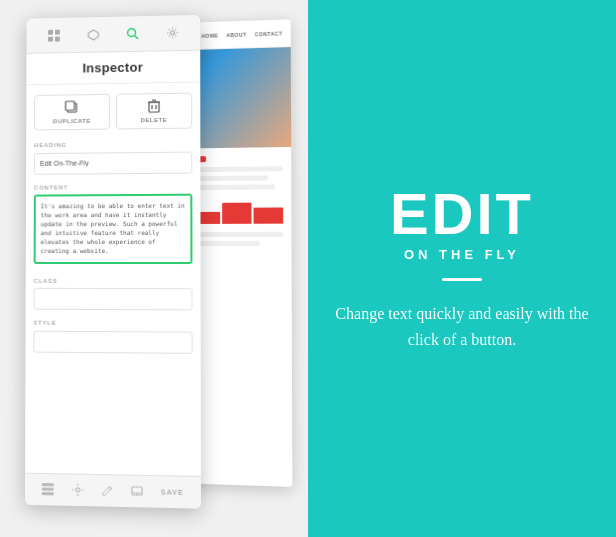 Image resolution: width=616 pixels, height=537 pixels. What do you see at coordinates (112, 294) in the screenshot?
I see `class-field-group: CLASS` at bounding box center [112, 294].